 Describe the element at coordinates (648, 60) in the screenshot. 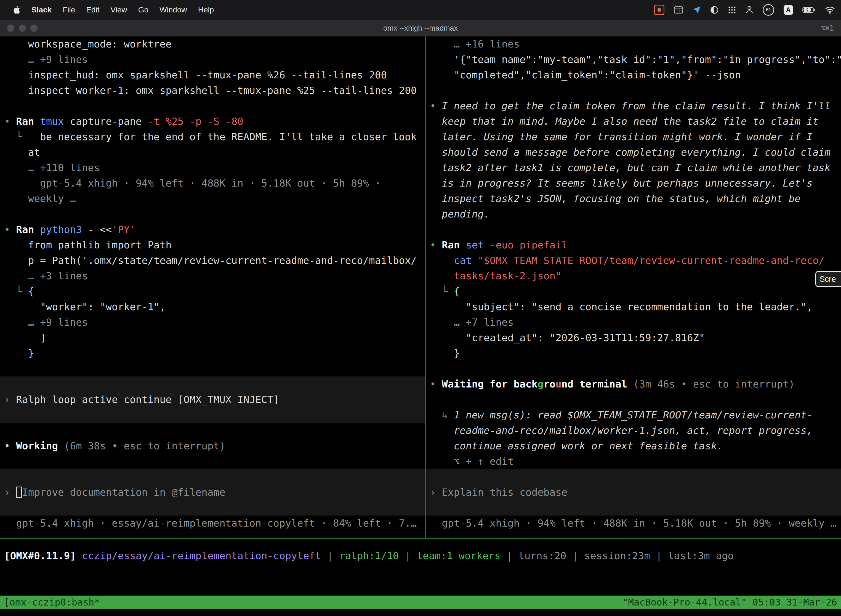

I see `text-segment: '{"team_name":"my-team","task_id":"1","f…` at that location.